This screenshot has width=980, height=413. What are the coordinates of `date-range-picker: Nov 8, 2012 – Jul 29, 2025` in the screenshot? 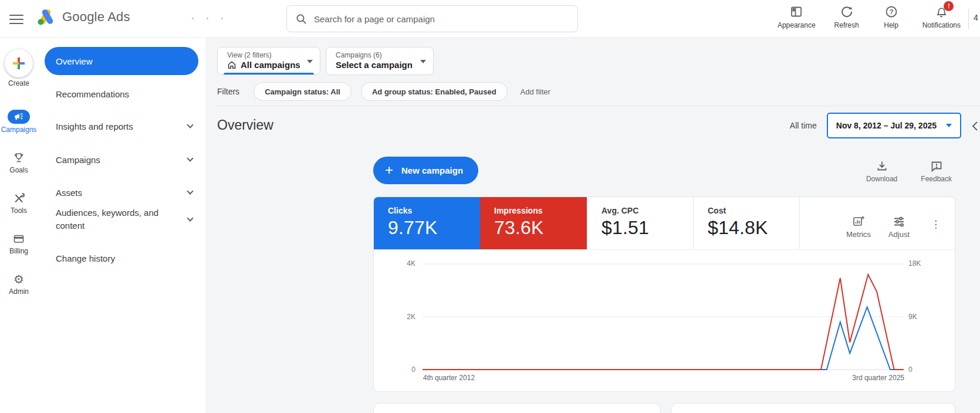 It's located at (894, 126).